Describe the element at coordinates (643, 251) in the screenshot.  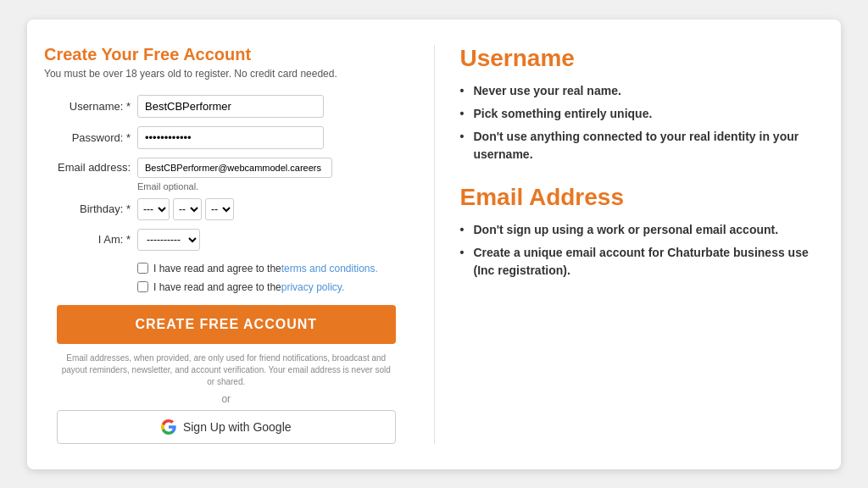
I see `email-tips-list: Don't sign up using a work or personal e…` at that location.